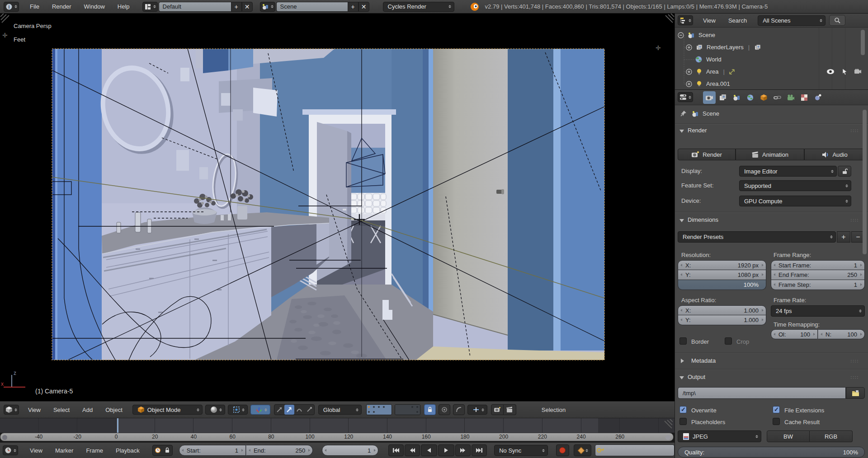 Image resolution: width=868 pixels, height=458 pixels. Describe the element at coordinates (350, 450) in the screenshot. I see `current-frame-field: 1` at that location.